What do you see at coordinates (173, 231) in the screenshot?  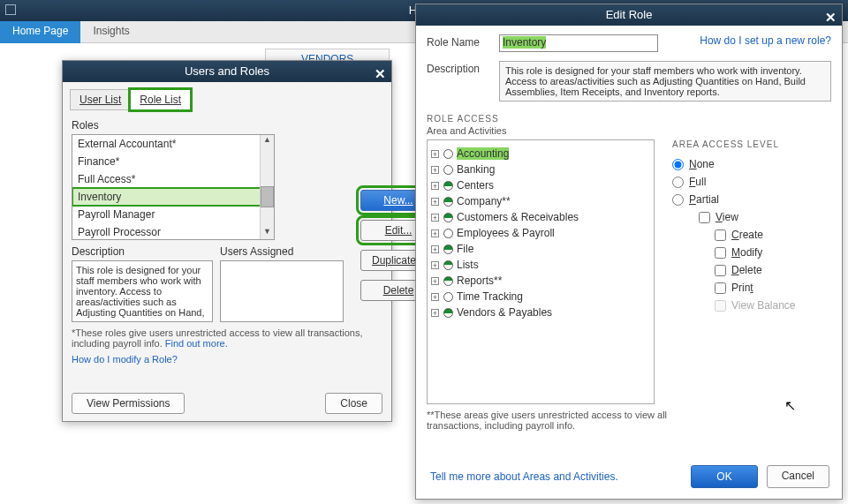 I see `list-item: Payroll Processor` at bounding box center [173, 231].